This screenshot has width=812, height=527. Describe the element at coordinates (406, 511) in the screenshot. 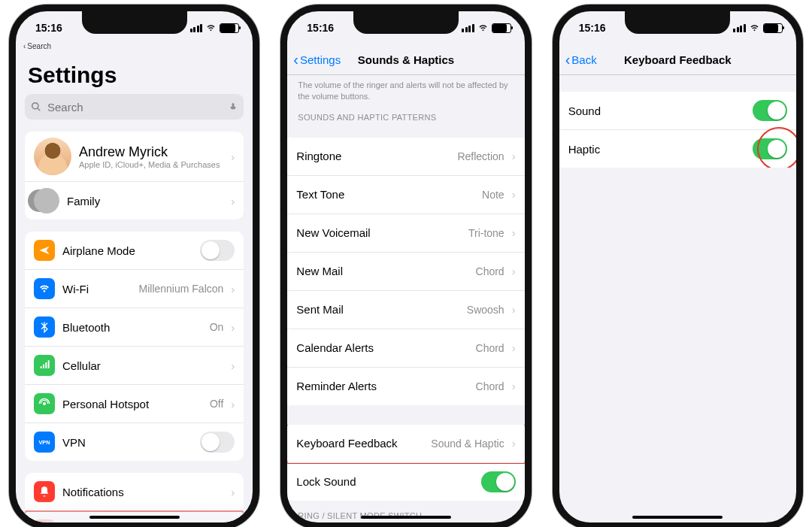

I see `section-header: RING / SILENT MODE SWITCH` at that location.